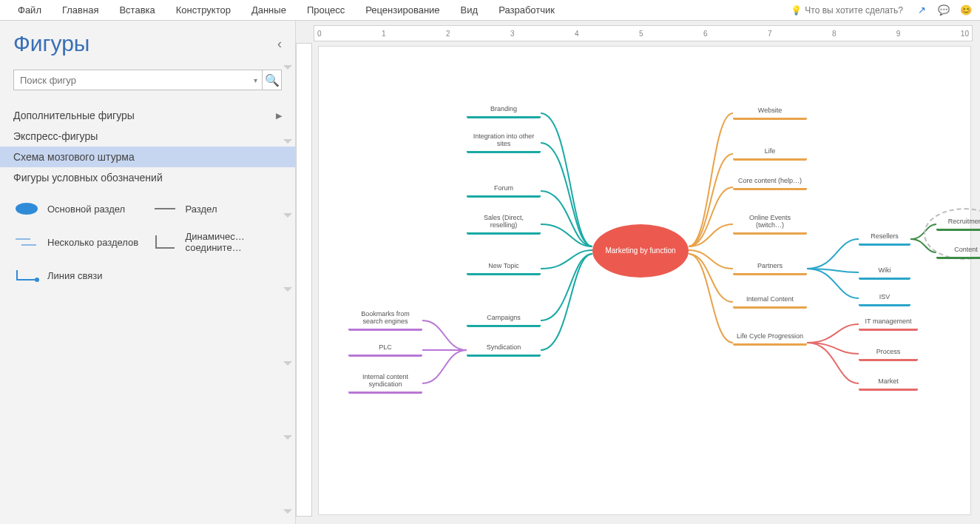 This screenshot has width=980, height=524. What do you see at coordinates (279, 115) in the screenshot?
I see `chevron-right-icon: ▶` at bounding box center [279, 115].